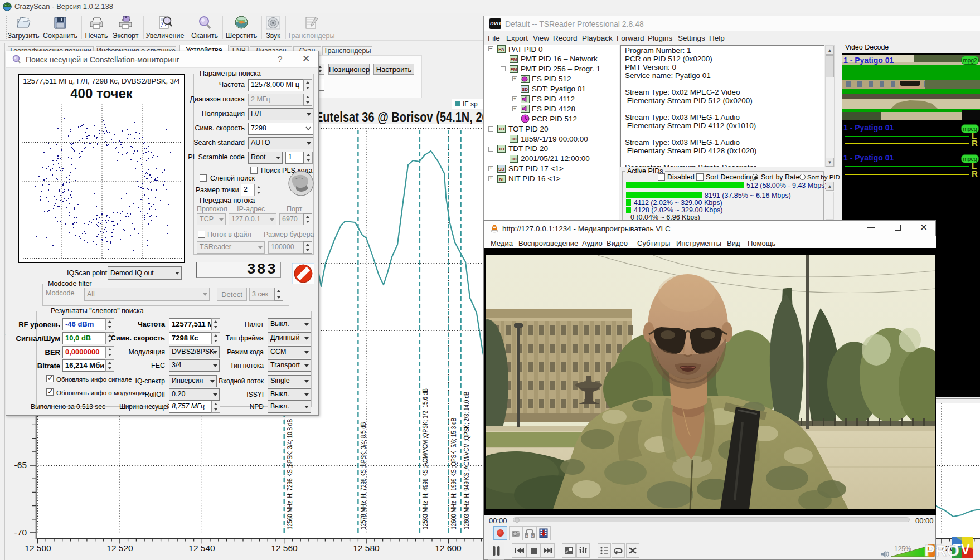 The height and width of the screenshot is (560, 980). I want to click on svg-text:12578 MHz; H; 7298 KS ;8PSK; 3: 12578 MHz; H; 7298 KS ;8PSK; 3/4; 8.5 dB, so click(363, 476).